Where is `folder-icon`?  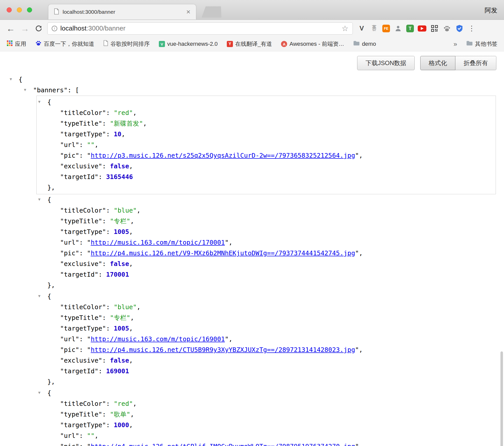 folder-icon is located at coordinates (356, 44).